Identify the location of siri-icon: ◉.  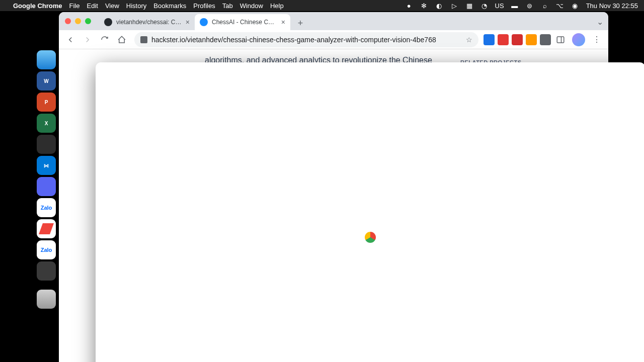
(575, 6).